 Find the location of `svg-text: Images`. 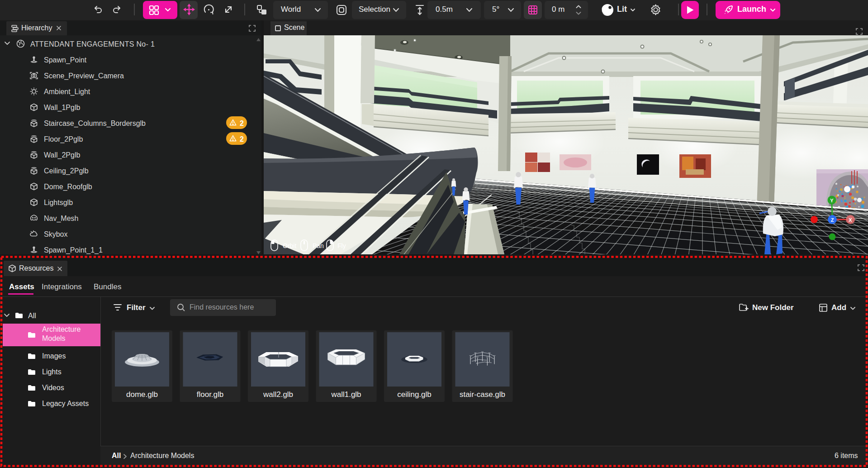

svg-text: Images is located at coordinates (54, 356).